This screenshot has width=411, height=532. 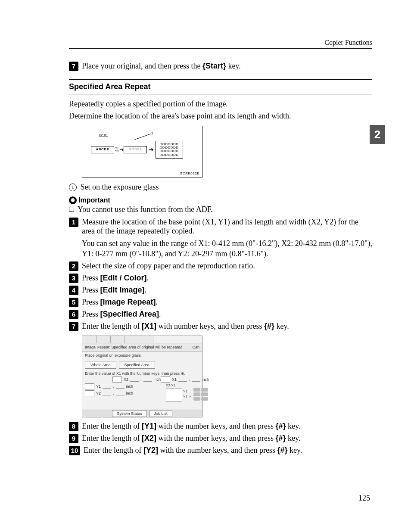 What do you see at coordinates (191, 439) in the screenshot?
I see `step-text: Enter the length of [X2] with the number…` at bounding box center [191, 439].